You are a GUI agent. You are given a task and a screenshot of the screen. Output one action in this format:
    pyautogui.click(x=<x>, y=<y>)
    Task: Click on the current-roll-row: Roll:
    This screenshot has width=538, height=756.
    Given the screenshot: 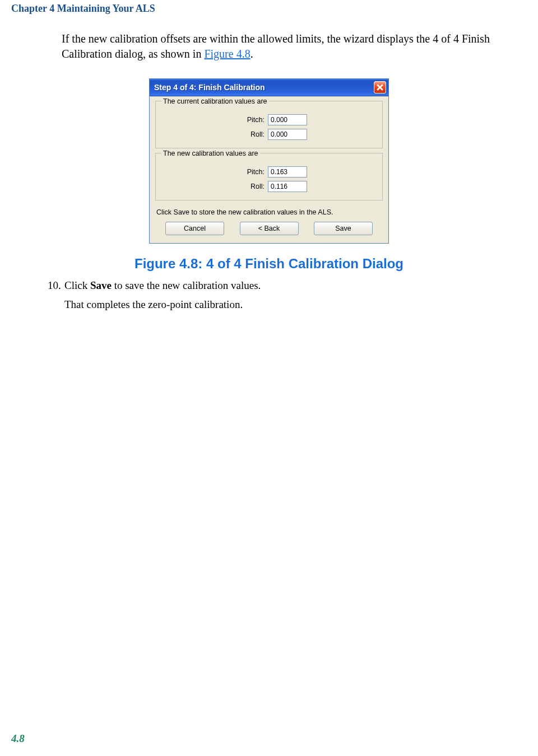 What is the action you would take?
    pyautogui.click(x=269, y=134)
    